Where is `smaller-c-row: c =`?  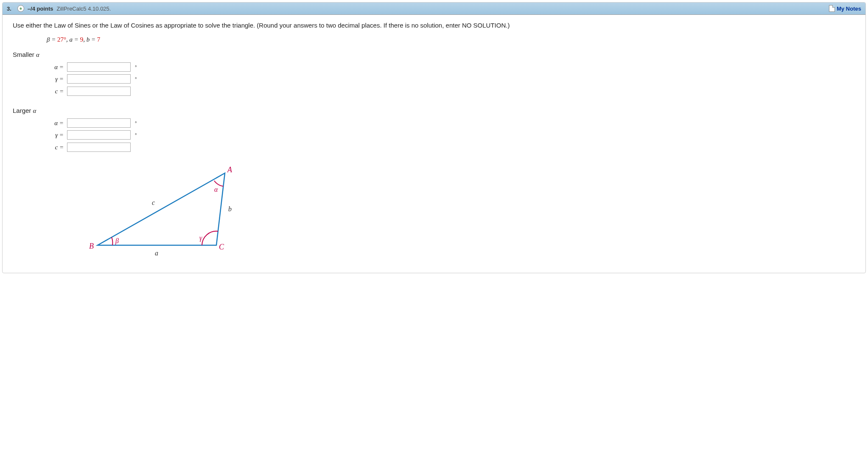 smaller-c-row: c = is located at coordinates (451, 92).